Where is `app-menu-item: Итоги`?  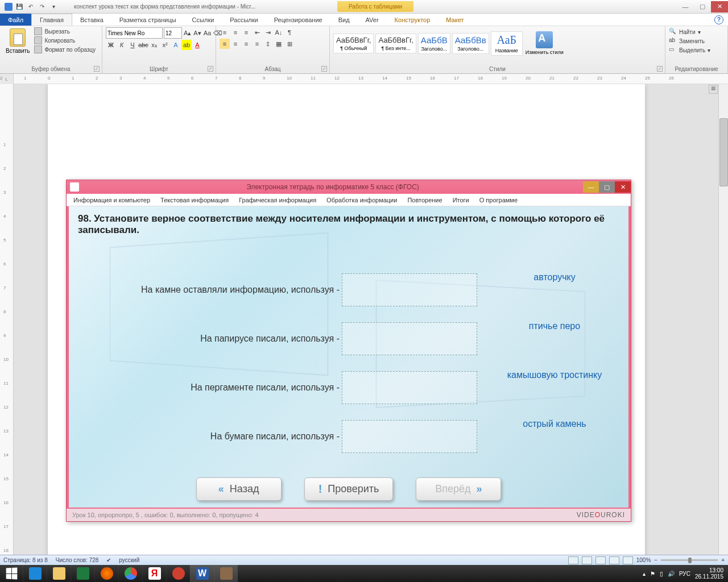 app-menu-item: Итоги is located at coordinates (461, 200).